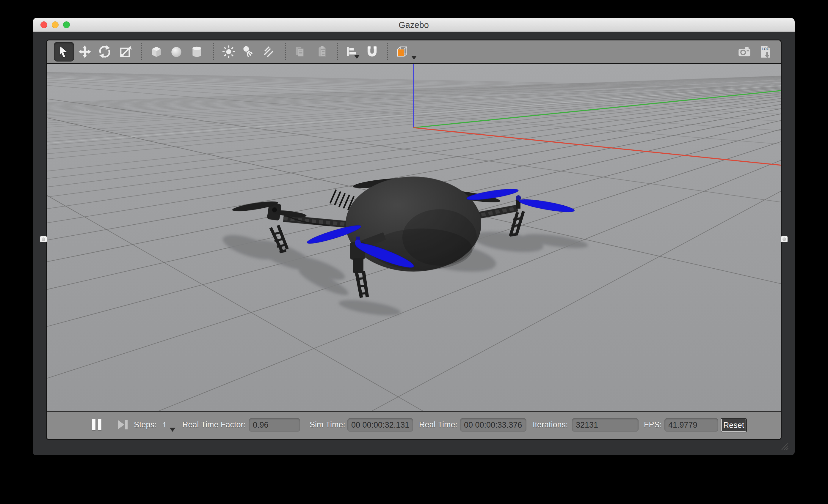 The width and height of the screenshot is (828, 504). Describe the element at coordinates (414, 25) in the screenshot. I see `window-title: Gazebo` at that location.